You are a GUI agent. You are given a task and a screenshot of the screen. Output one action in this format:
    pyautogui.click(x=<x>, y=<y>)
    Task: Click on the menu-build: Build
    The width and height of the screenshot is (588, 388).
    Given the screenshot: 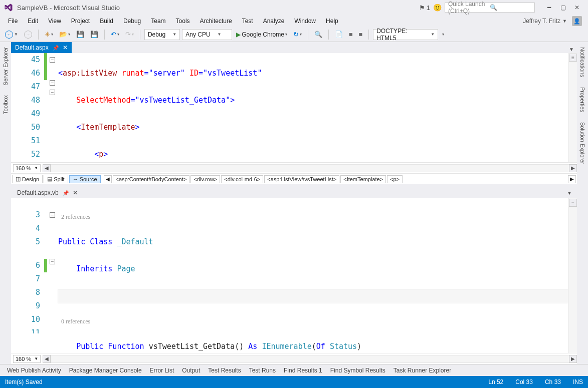 What is the action you would take?
    pyautogui.click(x=106, y=21)
    